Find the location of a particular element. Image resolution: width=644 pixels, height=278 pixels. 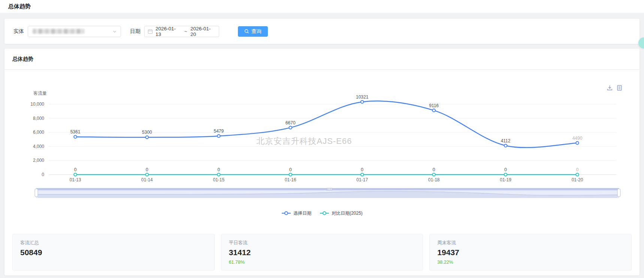

search-button: 查询 is located at coordinates (253, 31).